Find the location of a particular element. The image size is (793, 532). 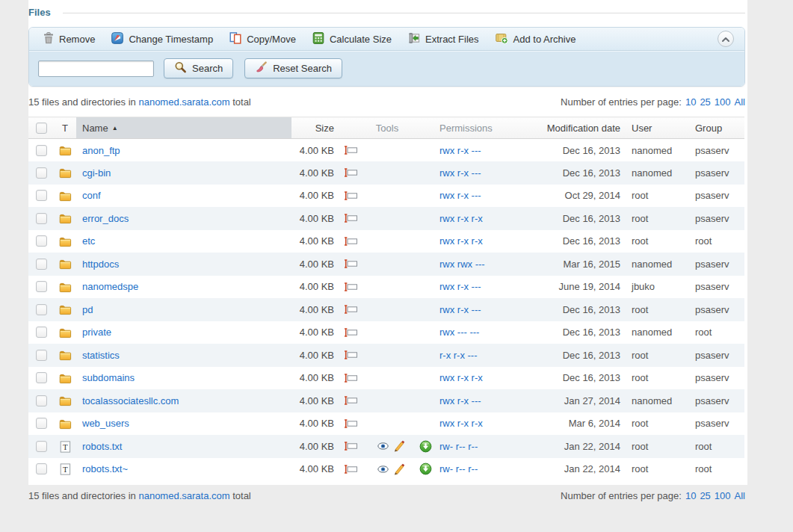

search-button: Search is located at coordinates (199, 69).